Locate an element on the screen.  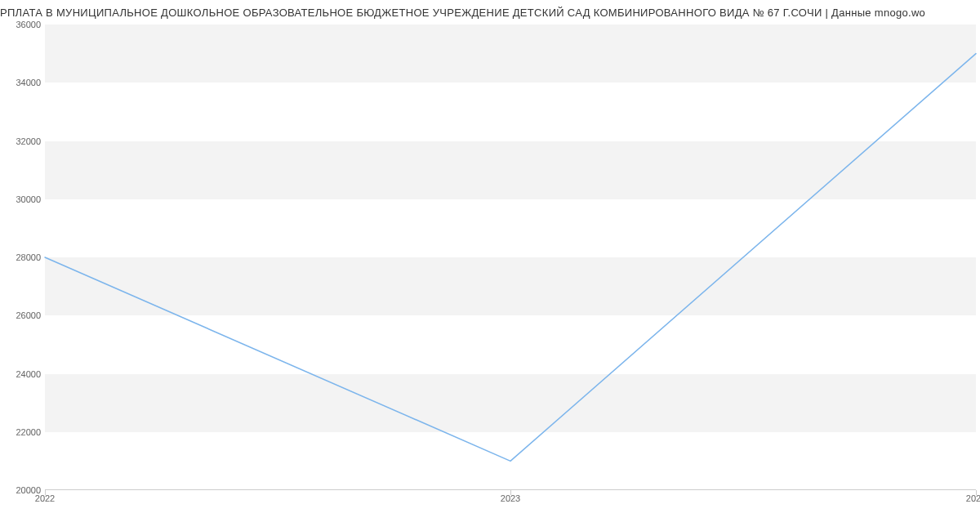
y-tick-label: 34000 is located at coordinates (23, 83).